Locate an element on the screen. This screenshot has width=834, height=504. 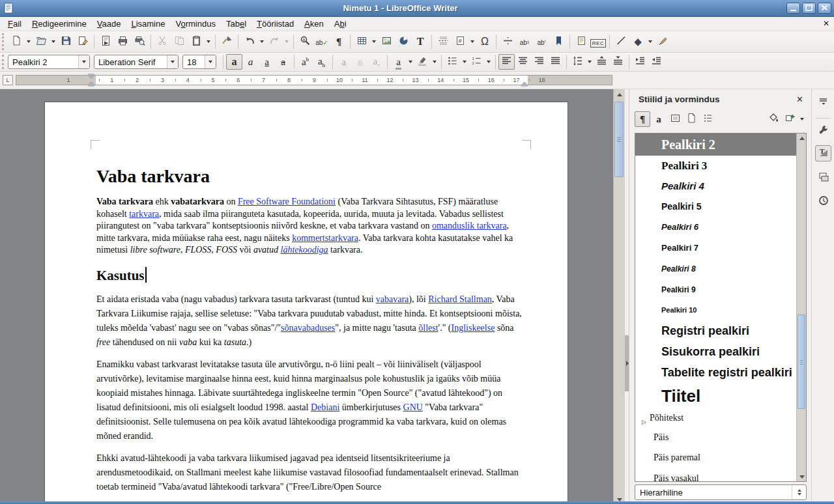
style-item: Põhitekst▷ is located at coordinates (715, 418).